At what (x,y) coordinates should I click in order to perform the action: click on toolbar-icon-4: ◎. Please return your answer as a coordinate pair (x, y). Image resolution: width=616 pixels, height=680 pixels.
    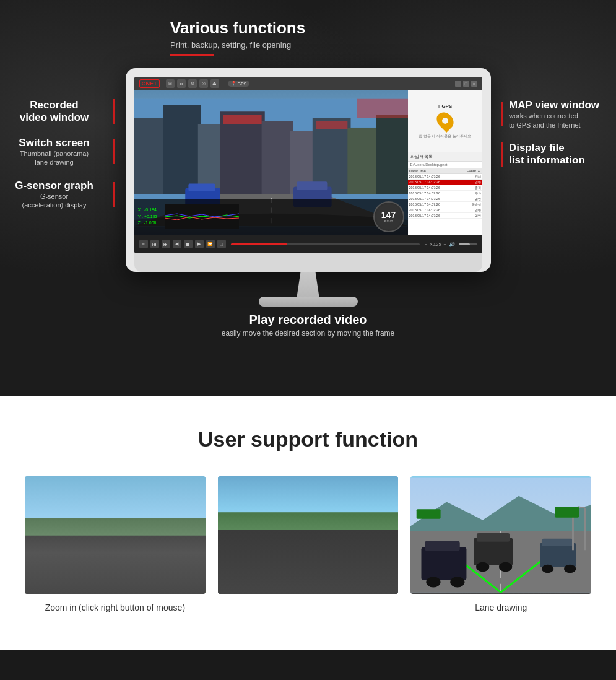
    Looking at the image, I should click on (204, 84).